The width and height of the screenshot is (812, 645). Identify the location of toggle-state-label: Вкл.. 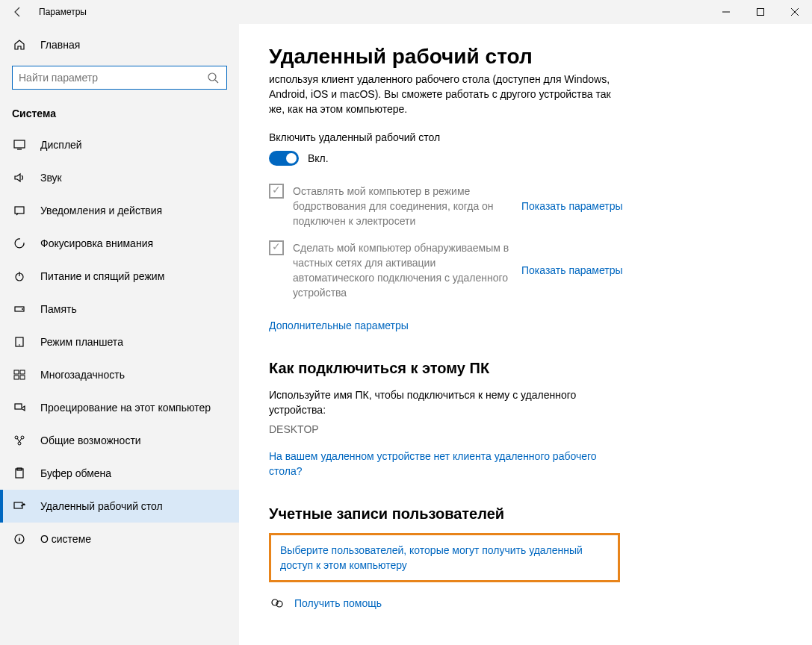
(318, 158).